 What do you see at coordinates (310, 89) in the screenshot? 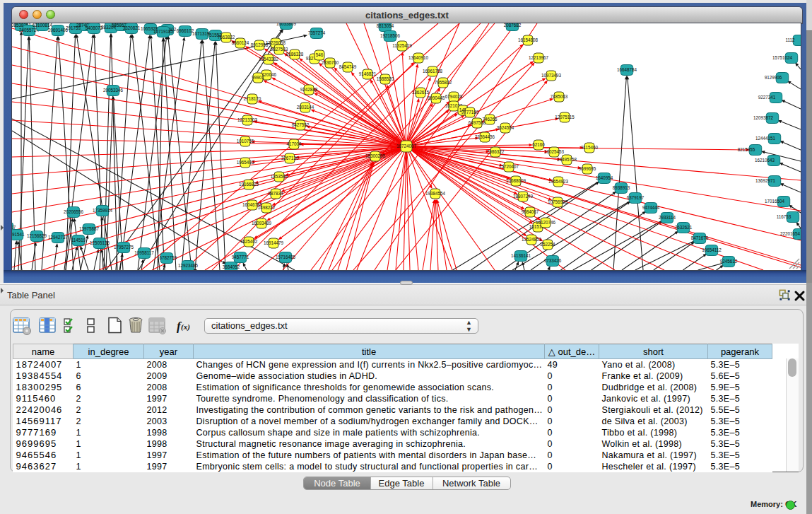
I see `svg-text: 9242848` at bounding box center [310, 89].